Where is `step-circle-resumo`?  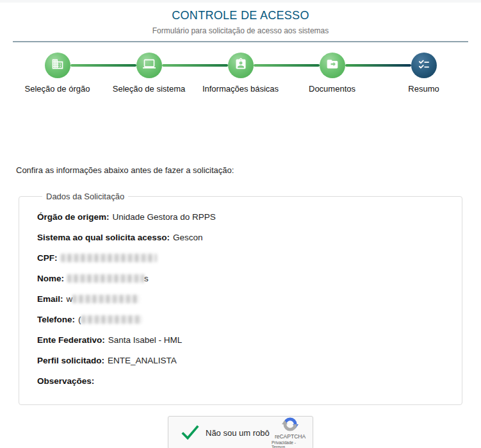 step-circle-resumo is located at coordinates (424, 65).